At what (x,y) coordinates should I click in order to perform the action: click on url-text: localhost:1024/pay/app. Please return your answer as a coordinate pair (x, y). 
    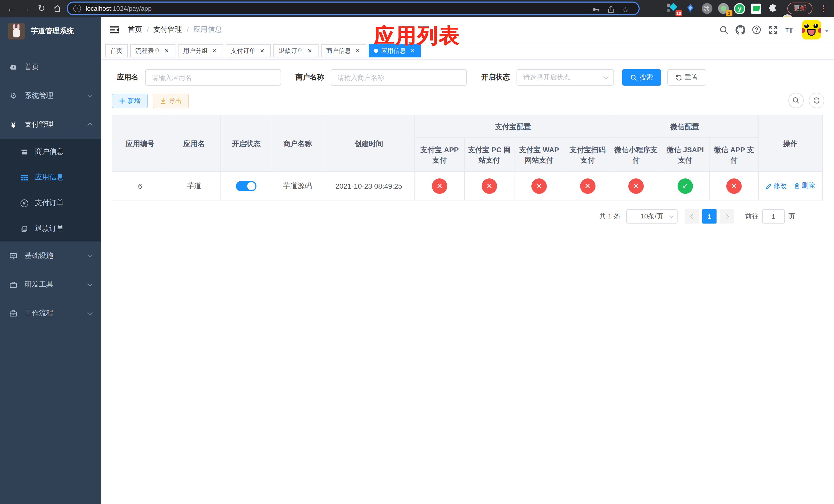
    Looking at the image, I should click on (118, 8).